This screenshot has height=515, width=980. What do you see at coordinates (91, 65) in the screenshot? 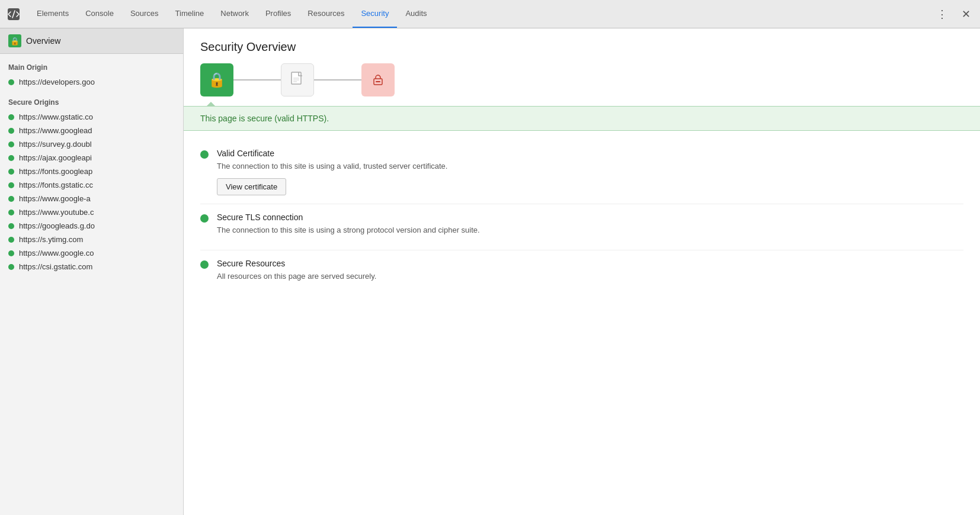
I see `main-origin-heading: Main Origin` at bounding box center [91, 65].